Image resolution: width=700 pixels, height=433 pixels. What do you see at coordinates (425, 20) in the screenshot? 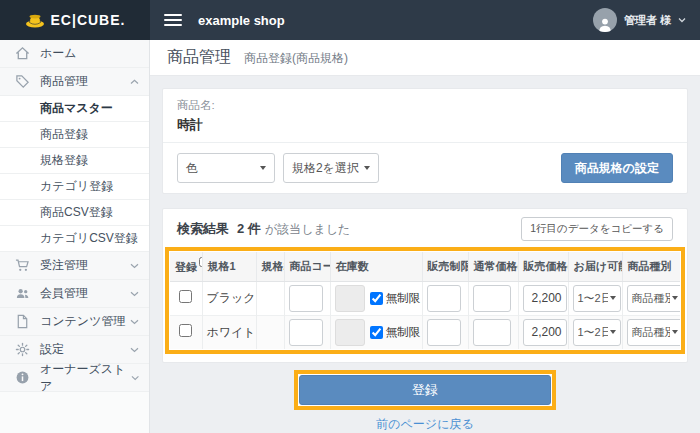
I see `topbar: example shop 管理者 様` at bounding box center [425, 20].